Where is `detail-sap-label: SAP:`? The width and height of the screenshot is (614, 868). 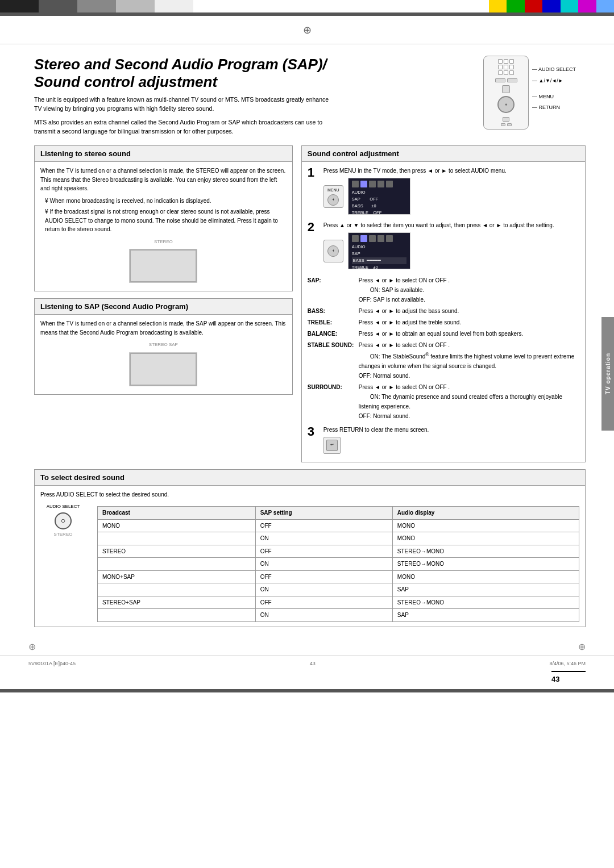
detail-sap-label: SAP: is located at coordinates (332, 290).